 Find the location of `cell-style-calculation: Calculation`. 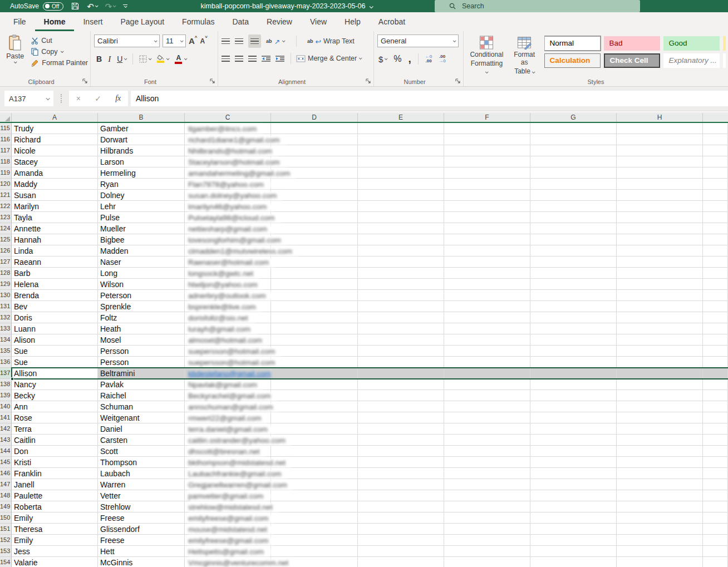

cell-style-calculation: Calculation is located at coordinates (572, 61).